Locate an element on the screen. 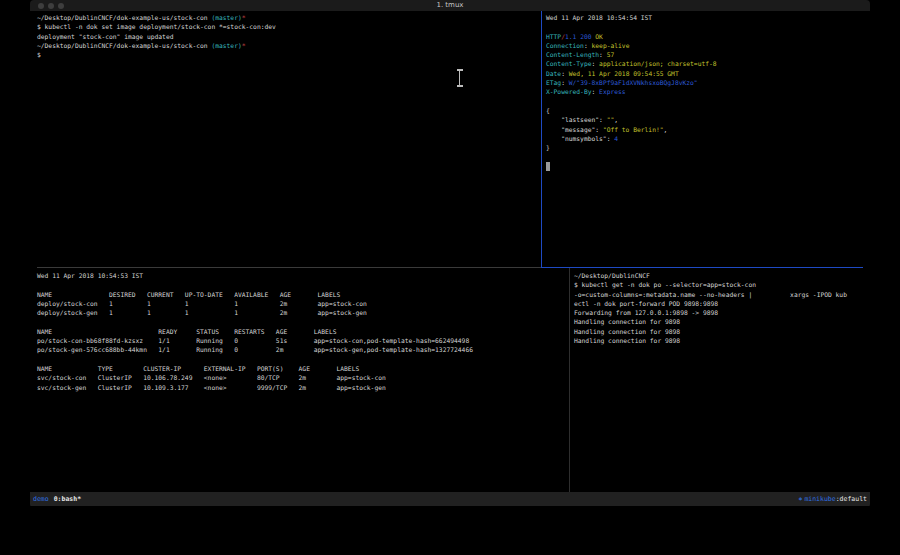 This screenshot has width=900, height=555. terminal-line: X-Powered-By: Express is located at coordinates (632, 92).